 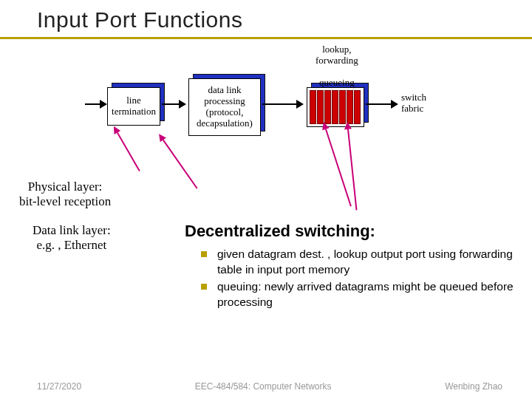 I want to click on annotation-physical: Physical layer: bit-level reception, so click(x=65, y=195).